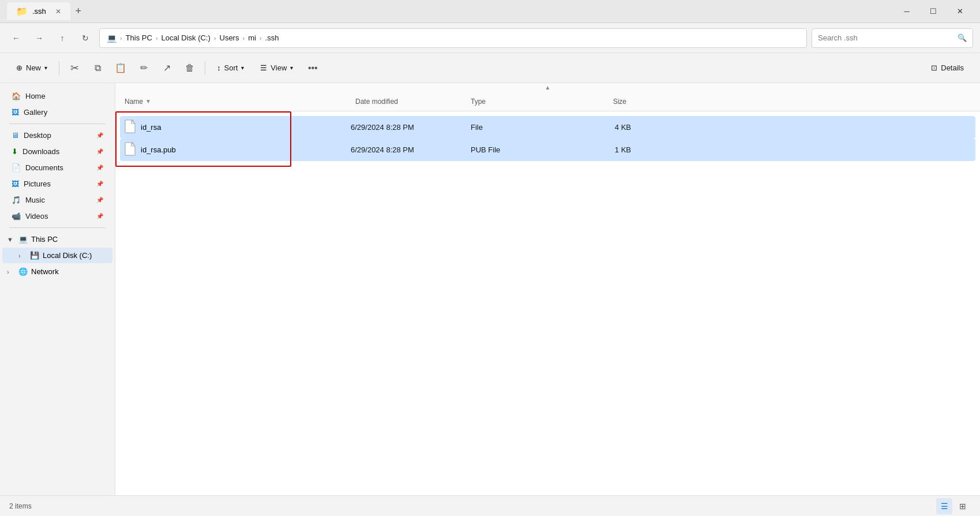 The height and width of the screenshot is (516, 980). What do you see at coordinates (39, 38) in the screenshot?
I see `forward-button: →` at bounding box center [39, 38].